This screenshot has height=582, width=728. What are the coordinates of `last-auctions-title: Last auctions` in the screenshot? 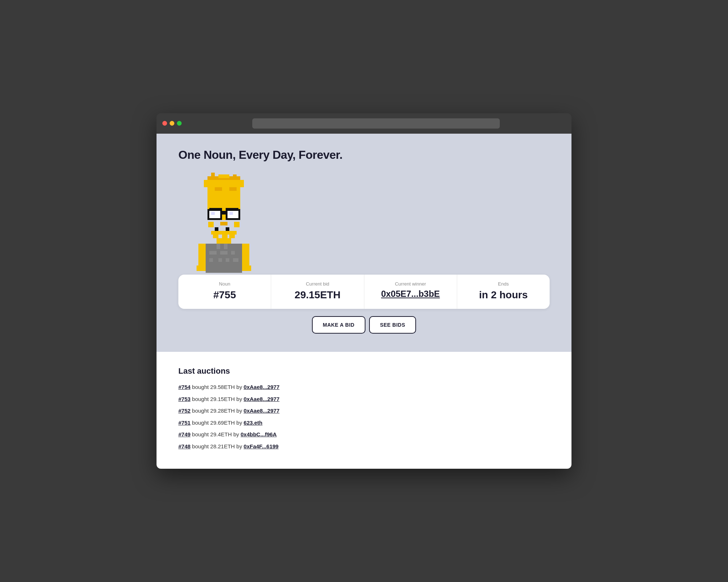 It's located at (364, 371).